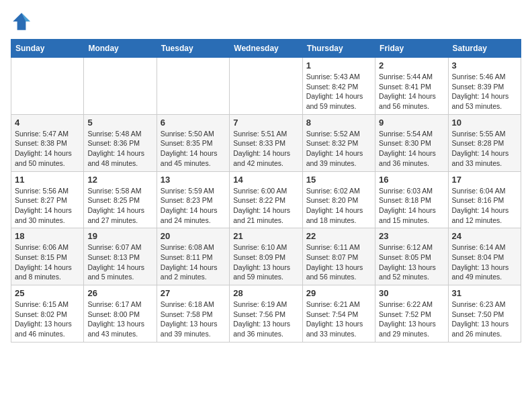 The height and width of the screenshot is (411, 532). Describe the element at coordinates (193, 142) in the screenshot. I see `day-cell-6: 6Sunrise: 5:50 AM Sunset: 8:35 PM Daylig…` at that location.